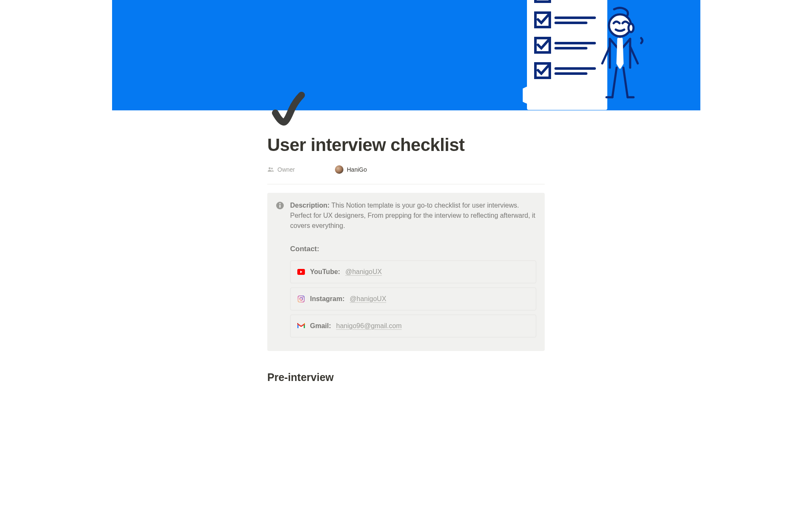 This screenshot has width=812, height=507. What do you see at coordinates (357, 170) in the screenshot?
I see `owner-name: HaniGo` at bounding box center [357, 170].